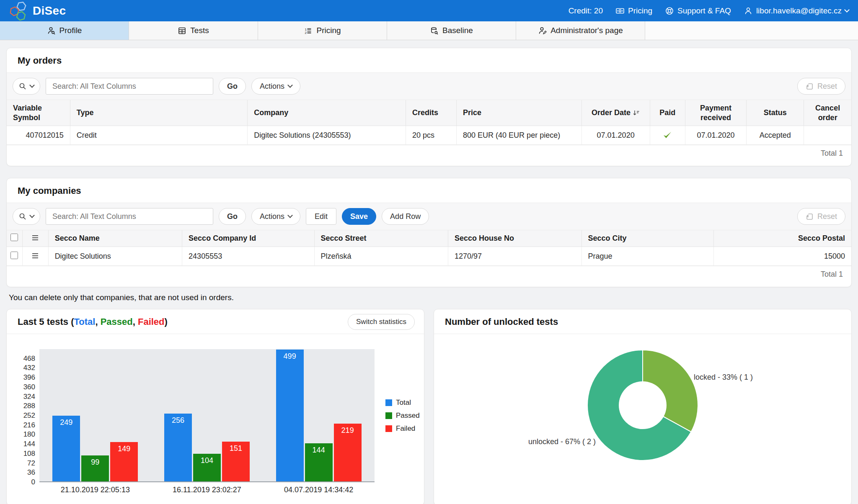  I want to click on row-checkbox, so click(14, 255).